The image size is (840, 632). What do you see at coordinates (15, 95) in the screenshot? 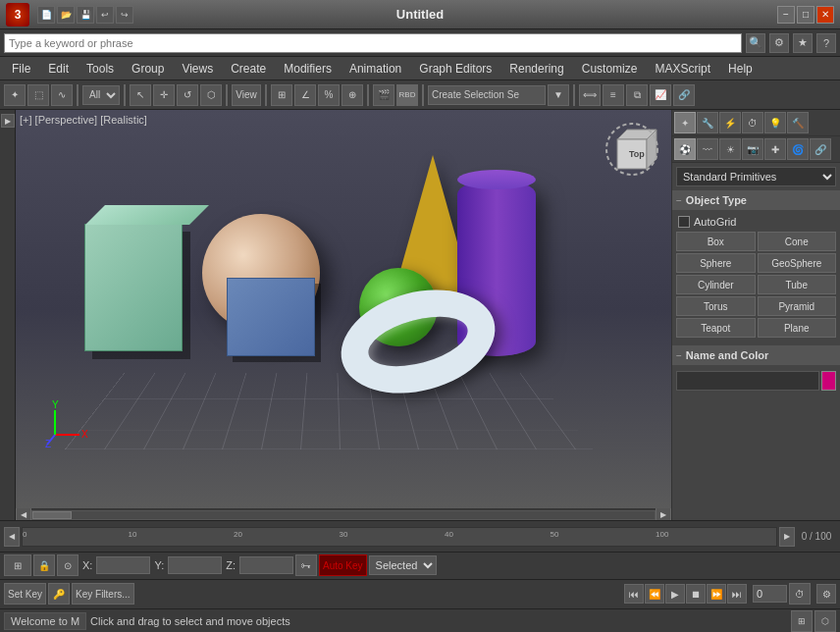
I see `select-tool: ✦` at bounding box center [15, 95].